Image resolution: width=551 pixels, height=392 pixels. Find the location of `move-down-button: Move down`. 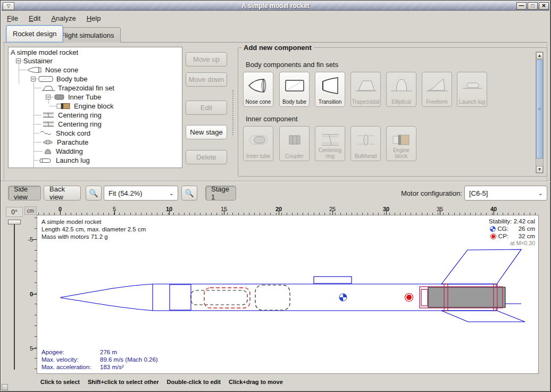

move-down-button: Move down is located at coordinates (206, 80).